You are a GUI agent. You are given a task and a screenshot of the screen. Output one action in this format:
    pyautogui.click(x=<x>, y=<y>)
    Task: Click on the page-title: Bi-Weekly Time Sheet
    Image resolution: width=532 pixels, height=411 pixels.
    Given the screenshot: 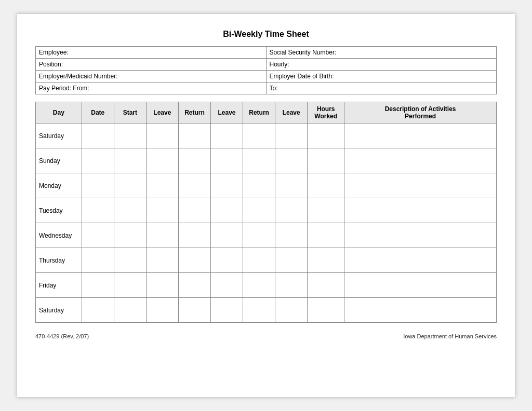 What is the action you would take?
    pyautogui.click(x=266, y=34)
    